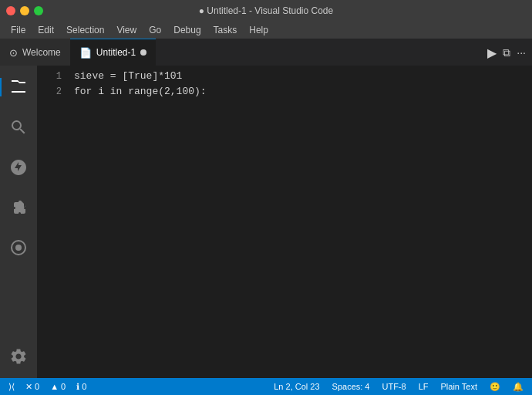 The height and width of the screenshot is (395, 532). I want to click on menu-item-edit: Edit, so click(46, 30).